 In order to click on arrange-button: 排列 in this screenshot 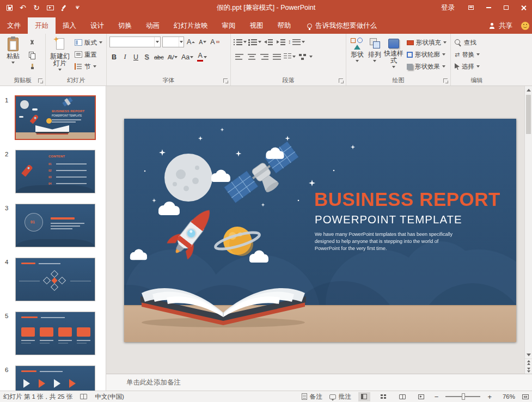, I will do `click(375, 57)`.